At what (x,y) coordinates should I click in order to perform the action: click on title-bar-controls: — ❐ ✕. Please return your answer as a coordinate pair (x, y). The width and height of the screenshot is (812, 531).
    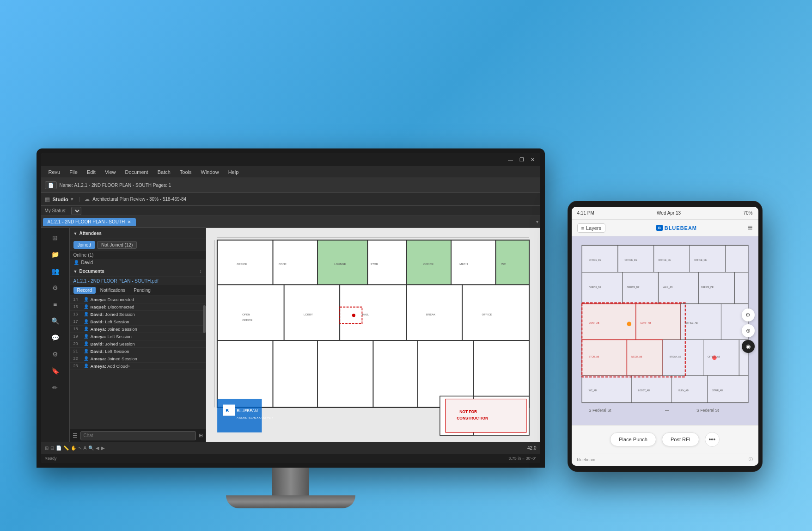
    Looking at the image, I should click on (522, 160).